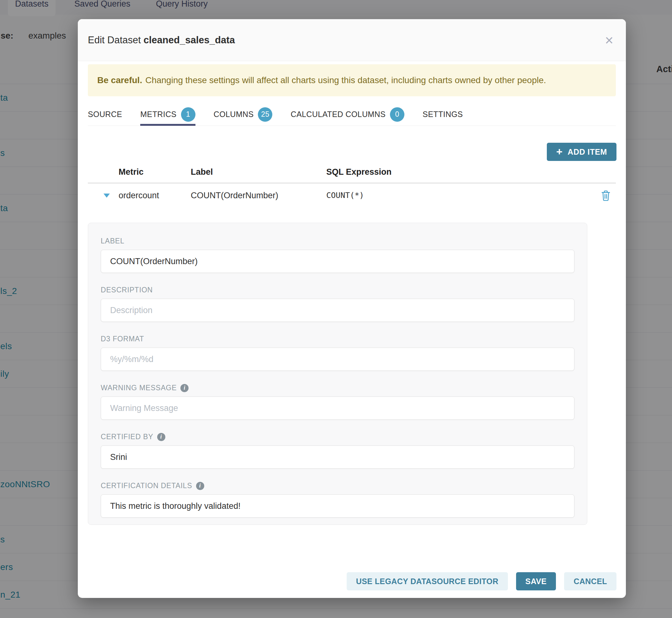  Describe the element at coordinates (427, 581) in the screenshot. I see `use-legacy-datasource-editor-button: USE LEGACY DATASOURCE EDITOR` at that location.